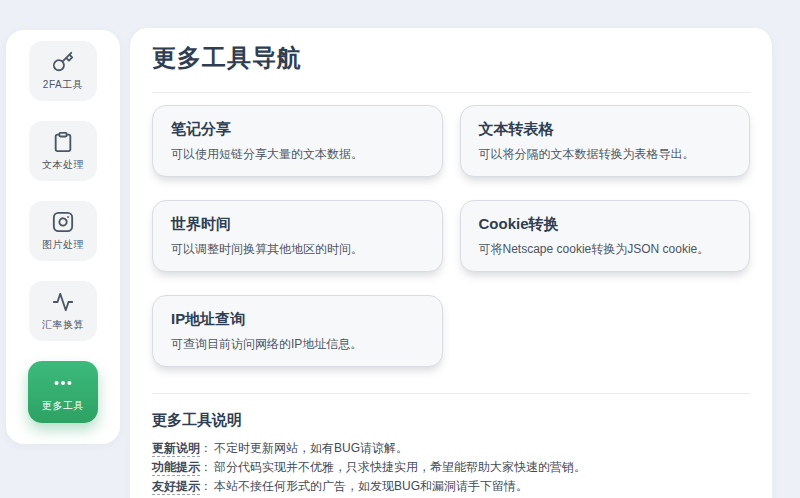  I want to click on card-cookie-convert: Cookie转换 可将Netscape cookie转换为JSON cookie…, so click(606, 236).